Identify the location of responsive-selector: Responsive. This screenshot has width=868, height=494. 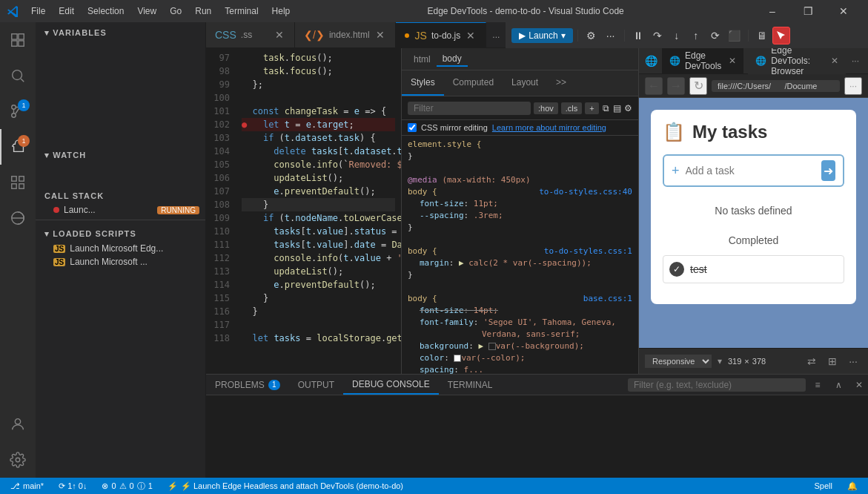
(678, 361).